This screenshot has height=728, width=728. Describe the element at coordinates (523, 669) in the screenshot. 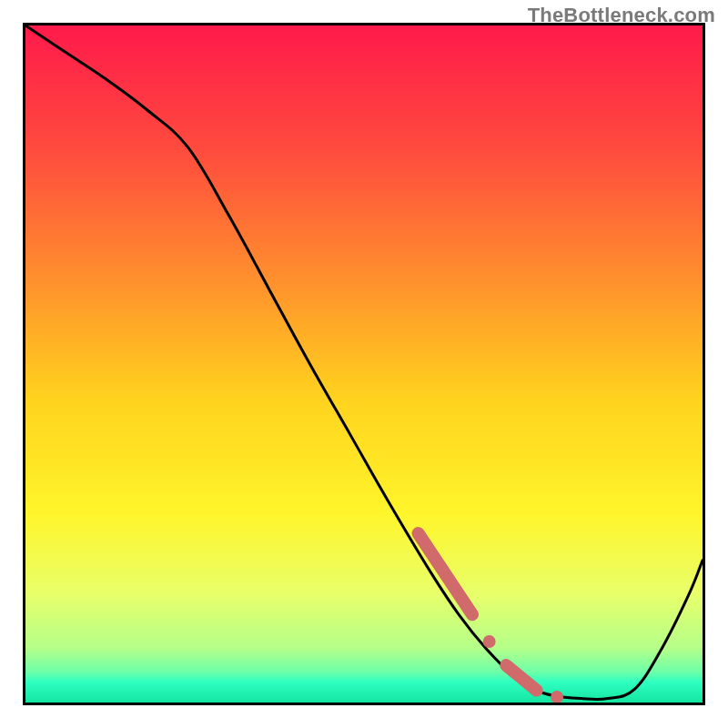

I see `marker-dots` at that location.